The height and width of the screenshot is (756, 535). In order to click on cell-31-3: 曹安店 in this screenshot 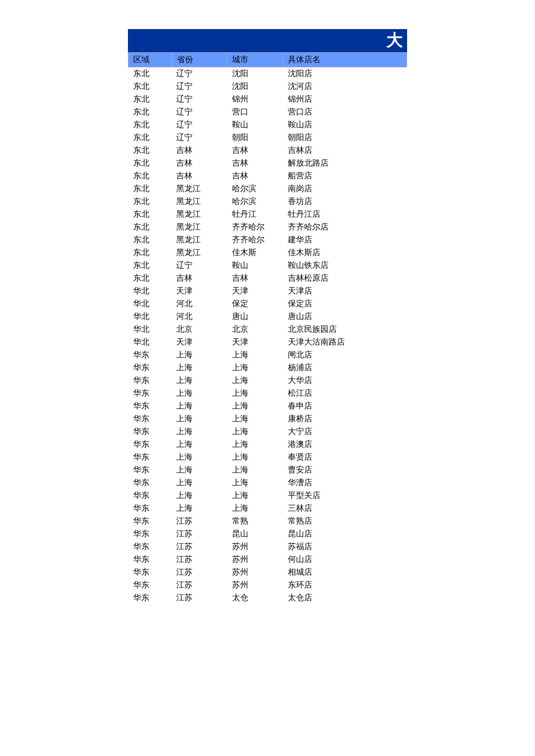, I will do `click(345, 470)`.